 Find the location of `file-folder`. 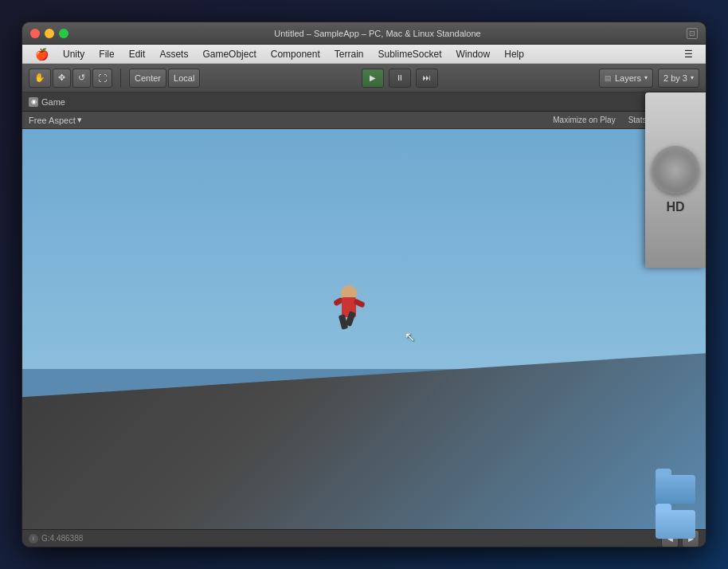

file-folder is located at coordinates (675, 507).